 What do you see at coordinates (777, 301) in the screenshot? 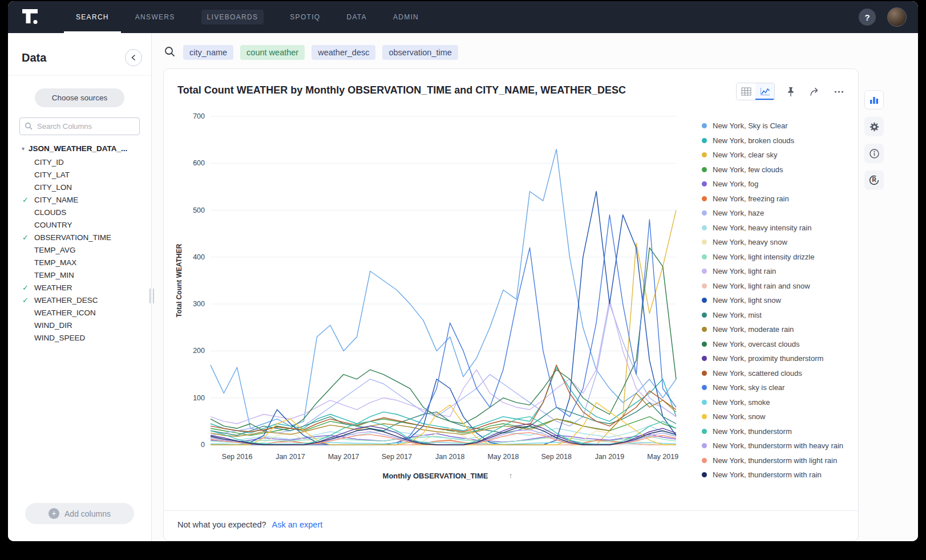
I see `legend-item-new-york-light-snow: New York, light snow` at bounding box center [777, 301].